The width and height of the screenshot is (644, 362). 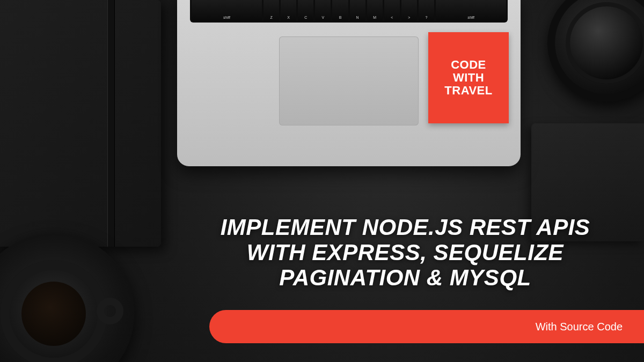 I want to click on title-line2: WITH EXPRESS, SEQUELIZE, so click(x=405, y=252).